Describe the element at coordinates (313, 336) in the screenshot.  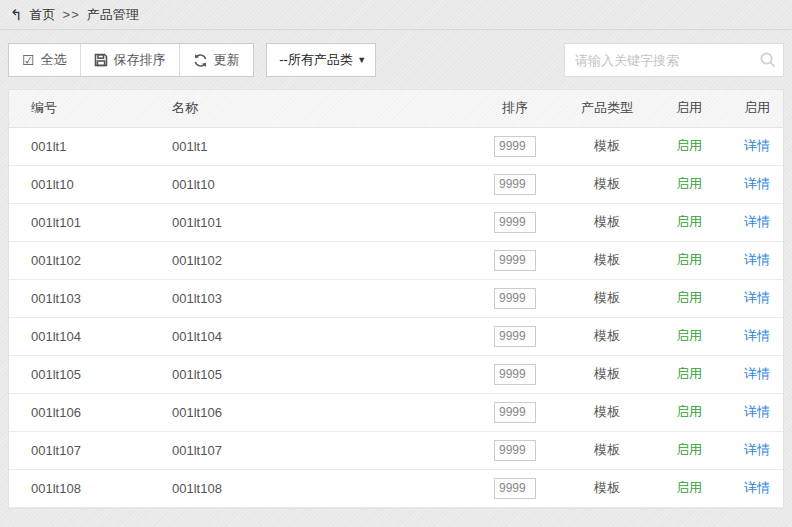
I see `product-name-cell: 001lt104` at that location.